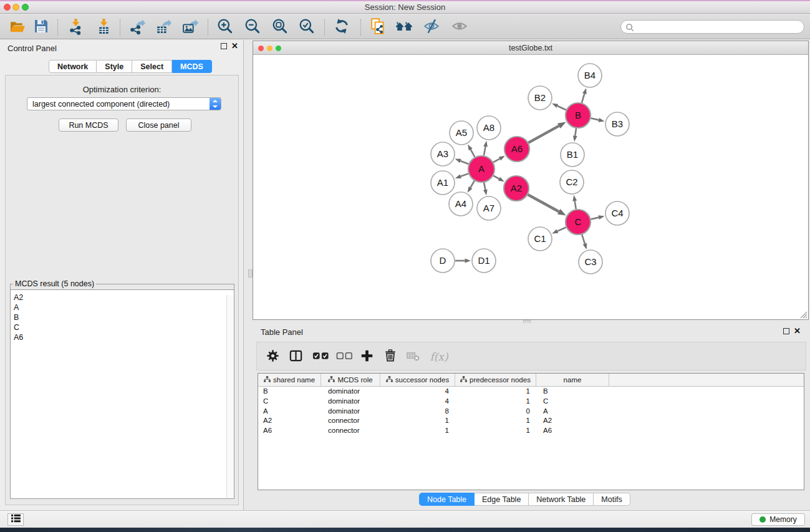  I want to click on import-table-button, so click(104, 27).